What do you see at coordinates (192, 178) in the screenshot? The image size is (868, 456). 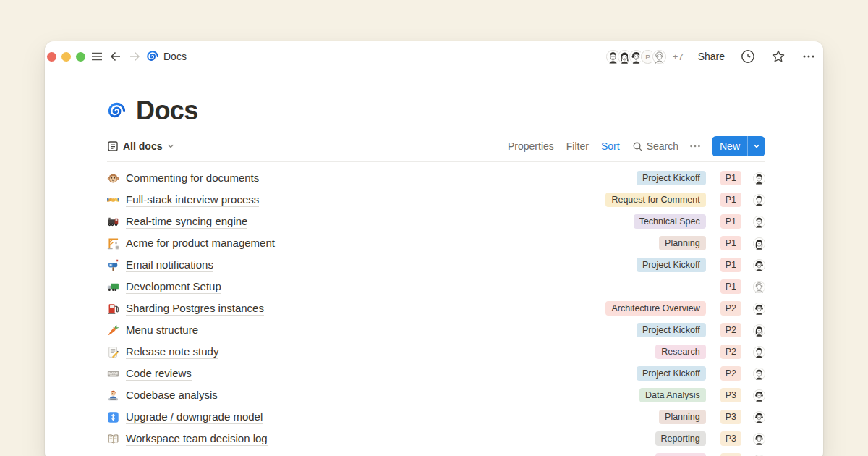 I see `doc-title-link: Commenting for documents` at bounding box center [192, 178].